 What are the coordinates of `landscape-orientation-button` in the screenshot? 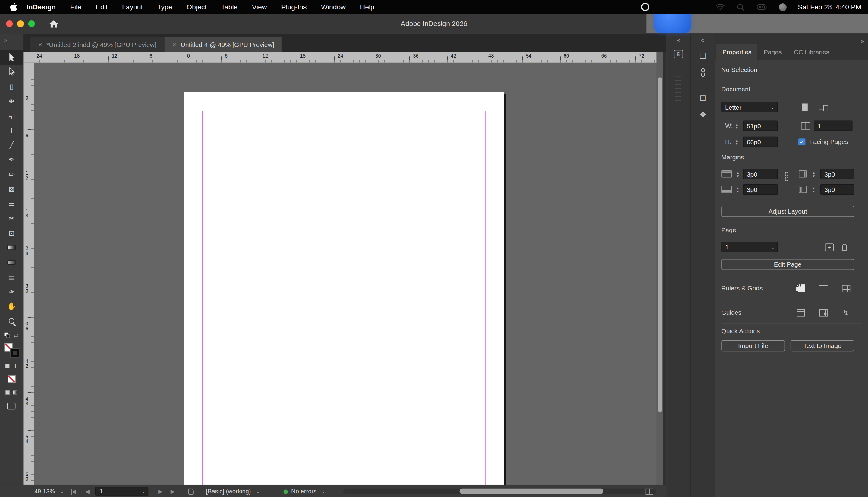 It's located at (822, 107).